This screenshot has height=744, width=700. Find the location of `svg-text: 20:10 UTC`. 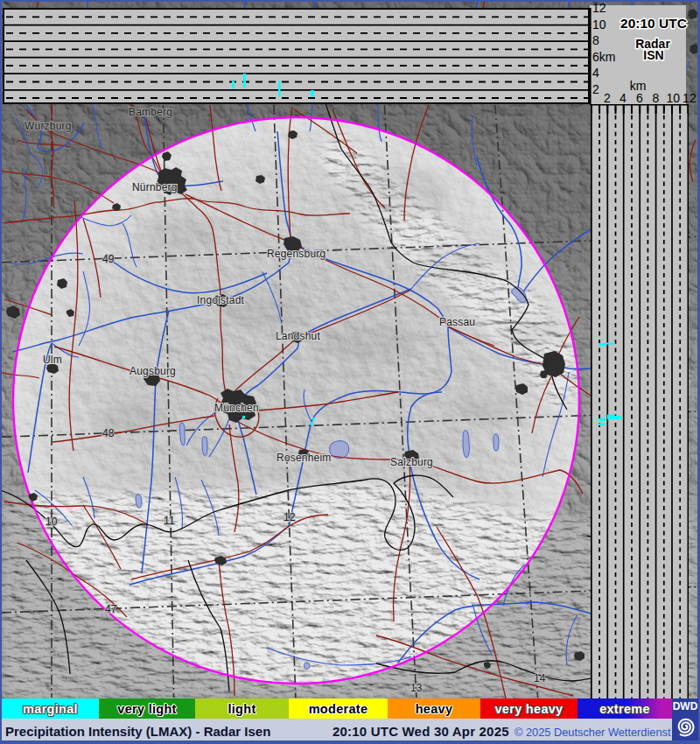

svg-text: 20:10 UTC is located at coordinates (654, 23).